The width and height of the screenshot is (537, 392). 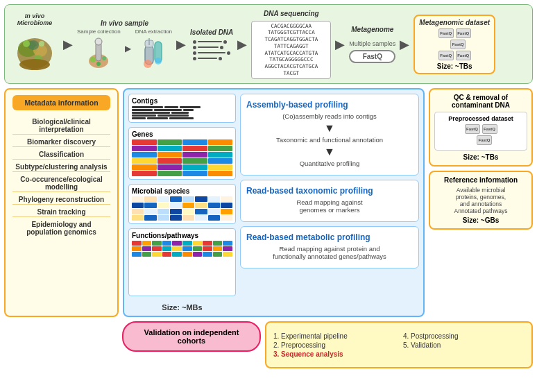 I want to click on preprocessed-fastq-stack: FastQ FastQ FastQ, so click(x=481, y=135).